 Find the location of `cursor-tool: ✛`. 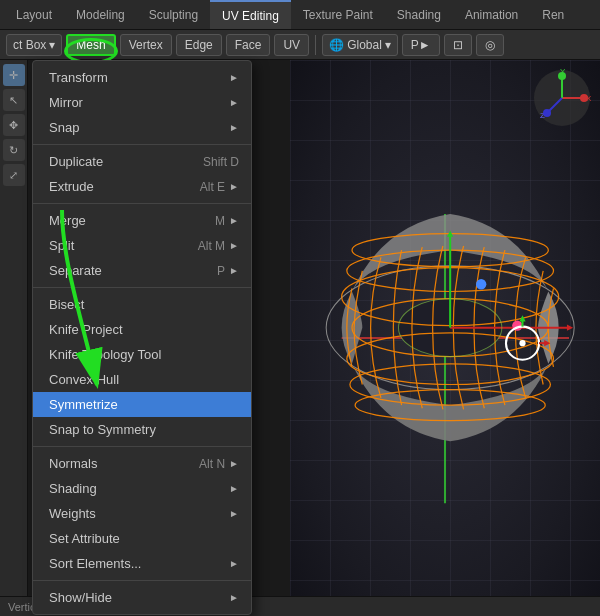

cursor-tool: ✛ is located at coordinates (14, 75).